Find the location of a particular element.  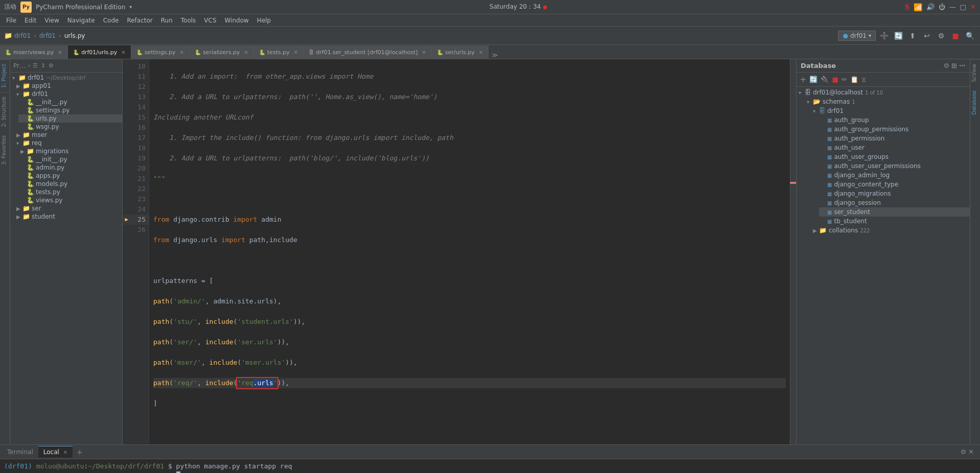

db-btn-schema: 📋 is located at coordinates (854, 80).